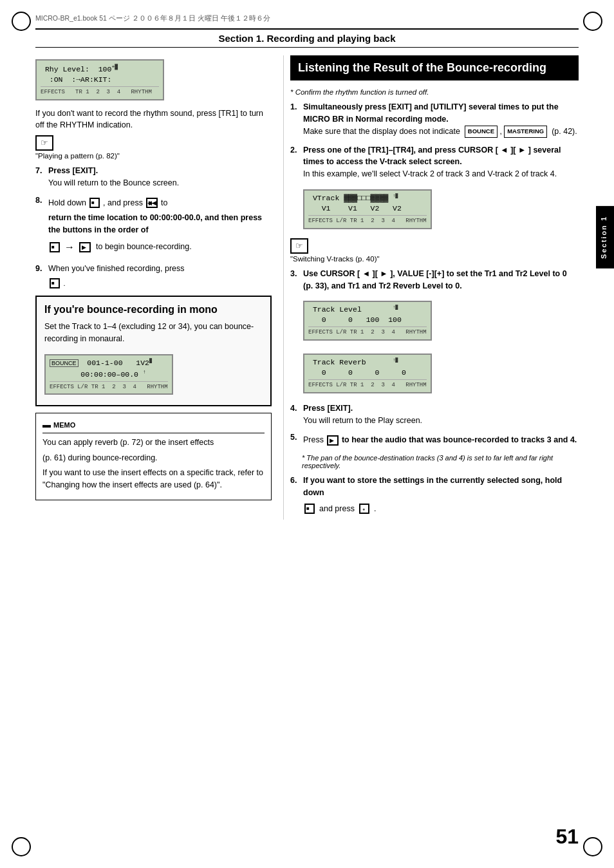  What do you see at coordinates (605, 237) in the screenshot?
I see `section-tab: Section 1` at bounding box center [605, 237].